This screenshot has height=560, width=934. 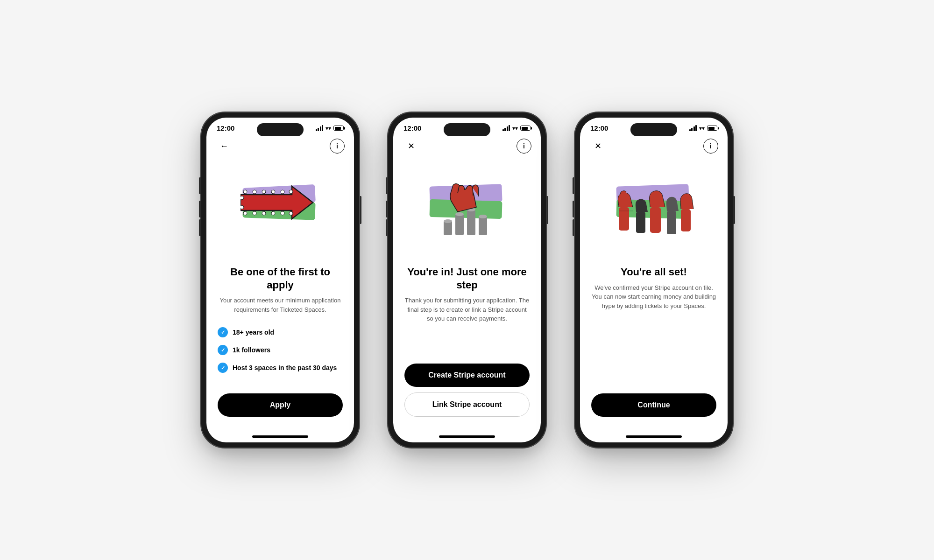 What do you see at coordinates (467, 295) in the screenshot?
I see `screen-2-content: You're in! Just one more step Thank you …` at bounding box center [467, 295].